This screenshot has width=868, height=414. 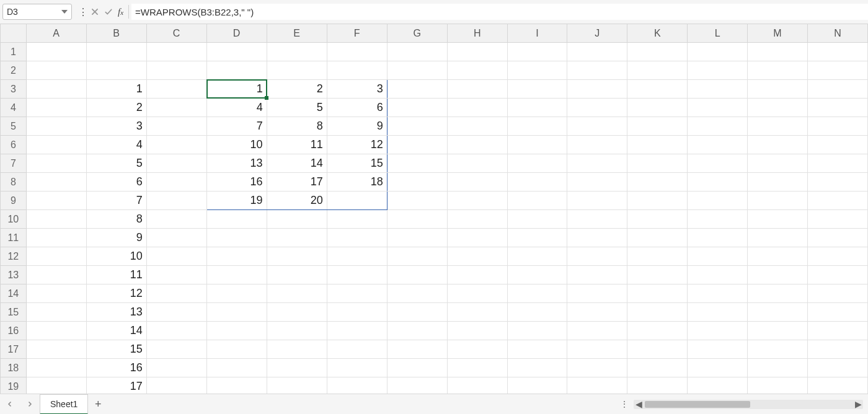 I want to click on add-sheet-button: +, so click(x=98, y=404).